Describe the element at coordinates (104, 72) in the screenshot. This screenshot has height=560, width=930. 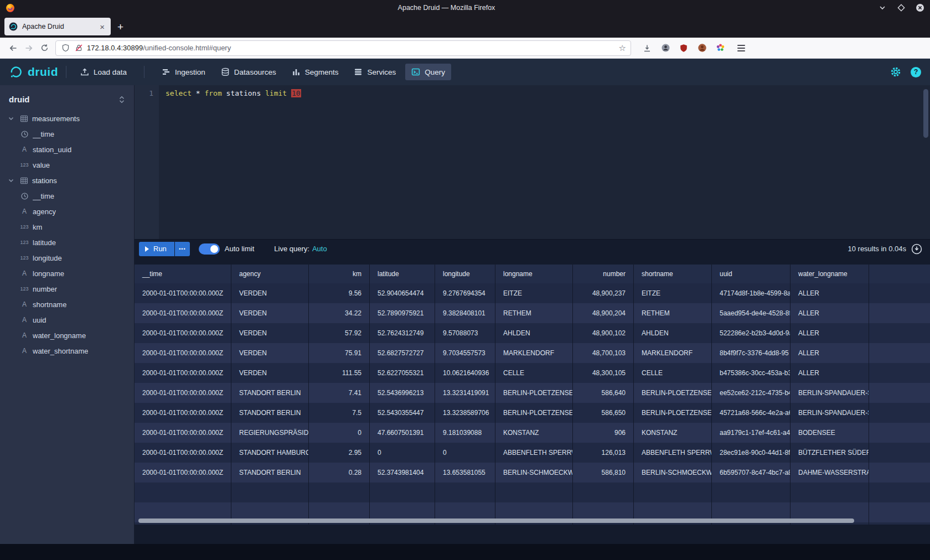
I see `nav-item-load-data: Load data` at that location.